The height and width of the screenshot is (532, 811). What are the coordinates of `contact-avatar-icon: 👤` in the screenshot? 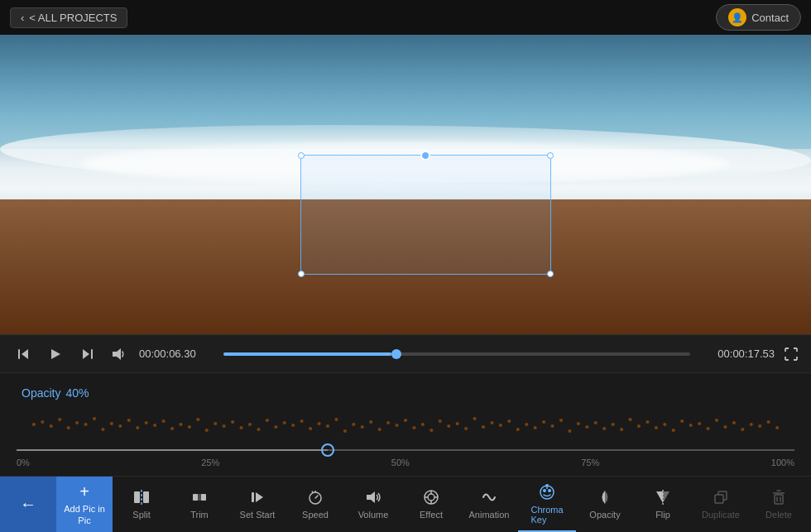 It's located at (737, 17).